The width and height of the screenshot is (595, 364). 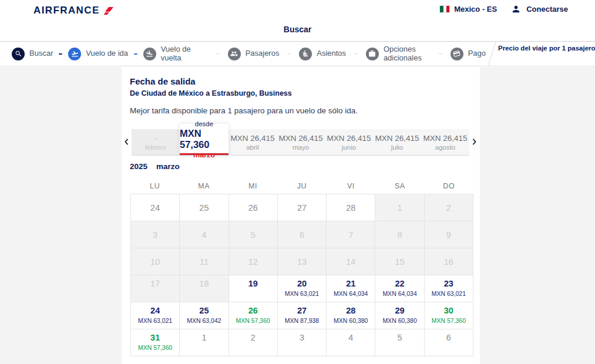 What do you see at coordinates (302, 186) in the screenshot?
I see `weekday-header-row: LUMAMIJUVISADO` at bounding box center [302, 186].